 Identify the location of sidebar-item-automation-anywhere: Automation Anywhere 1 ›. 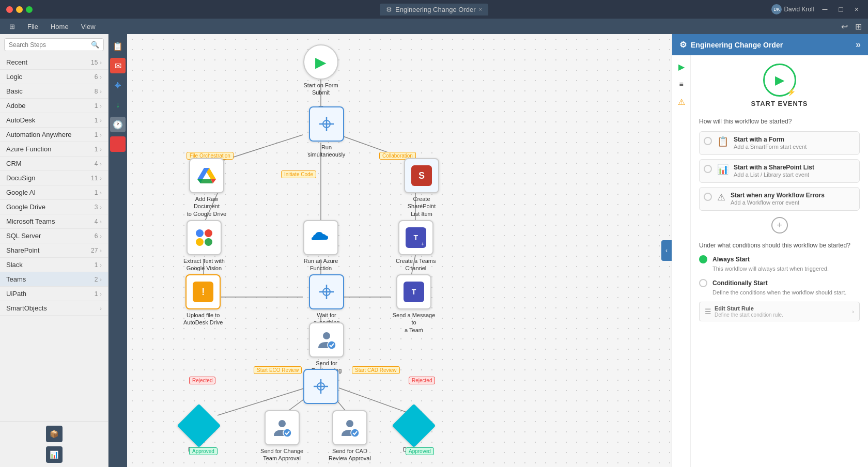
(54, 135).